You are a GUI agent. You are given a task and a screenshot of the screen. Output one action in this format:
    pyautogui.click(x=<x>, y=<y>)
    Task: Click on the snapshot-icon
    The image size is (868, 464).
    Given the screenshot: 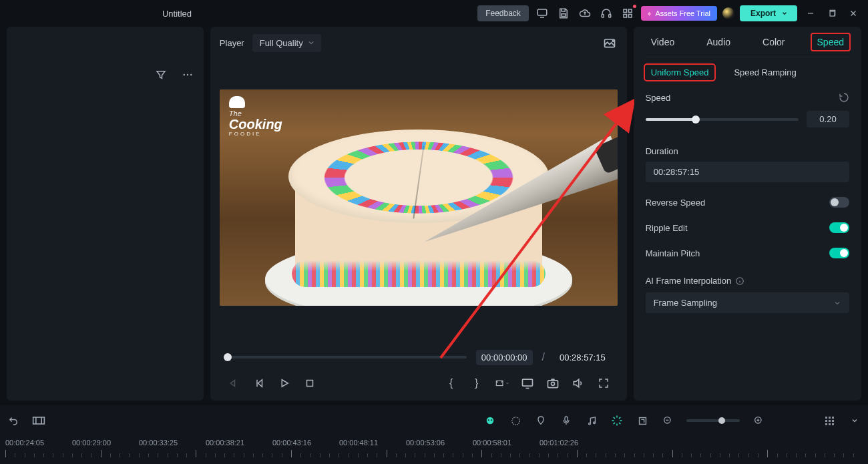 What is the action you would take?
    pyautogui.click(x=610, y=43)
    